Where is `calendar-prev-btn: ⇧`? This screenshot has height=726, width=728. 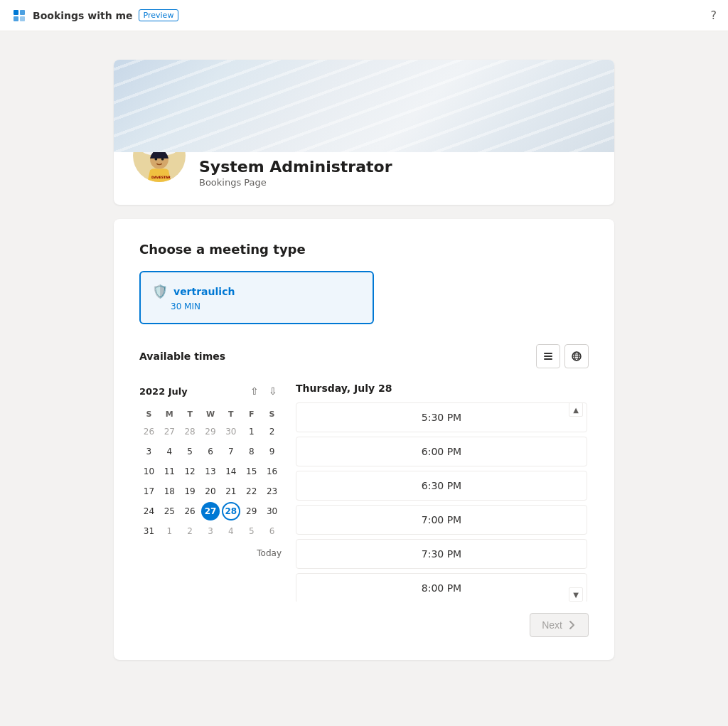 calendar-prev-btn: ⇧ is located at coordinates (255, 391).